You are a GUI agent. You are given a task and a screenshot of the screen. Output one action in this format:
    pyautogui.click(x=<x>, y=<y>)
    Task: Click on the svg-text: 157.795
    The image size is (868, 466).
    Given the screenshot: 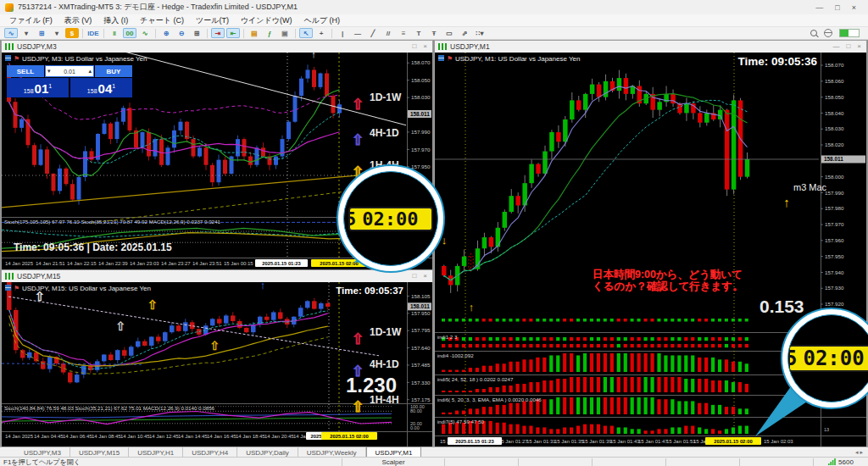 What is the action you would take?
    pyautogui.click(x=420, y=330)
    